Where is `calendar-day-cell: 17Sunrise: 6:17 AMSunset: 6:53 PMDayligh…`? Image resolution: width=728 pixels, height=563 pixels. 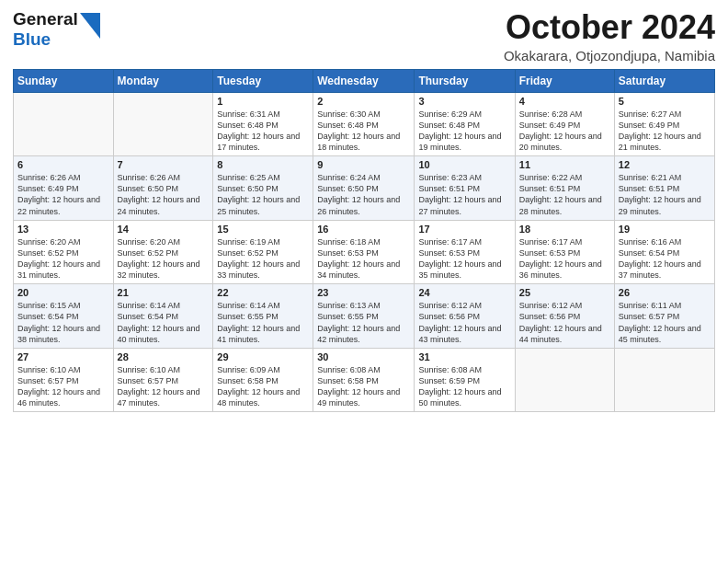 calendar-day-cell: 17Sunrise: 6:17 AMSunset: 6:53 PMDayligh… is located at coordinates (465, 252).